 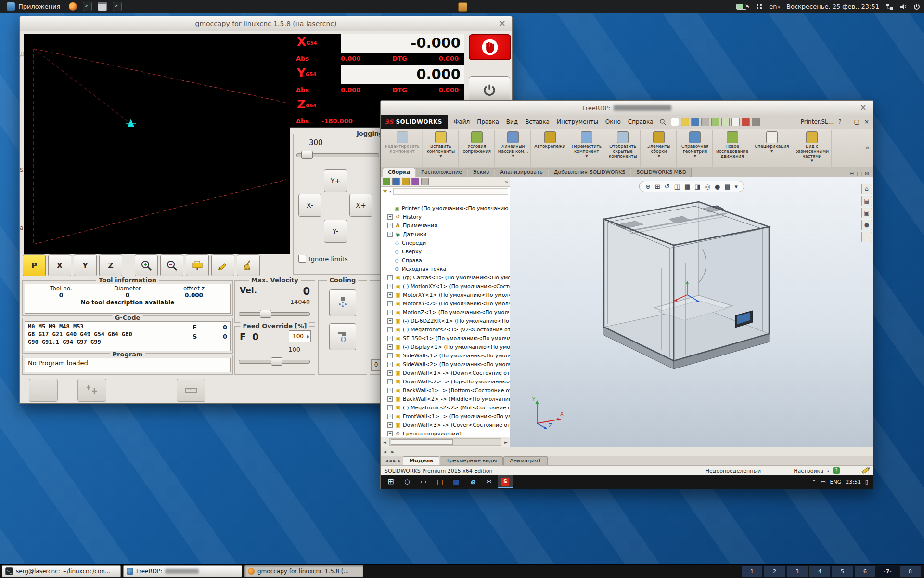 What do you see at coordinates (917, 7) in the screenshot?
I see `power-icon` at bounding box center [917, 7].